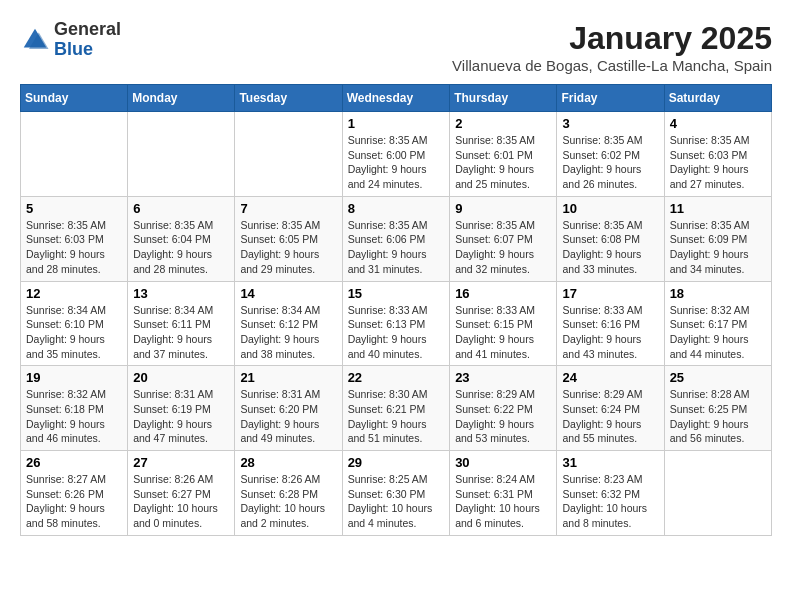  I want to click on calendar-cell: 1Sunrise: 8:35 AMSunset: 6:00 PMDaylight…, so click(396, 154).